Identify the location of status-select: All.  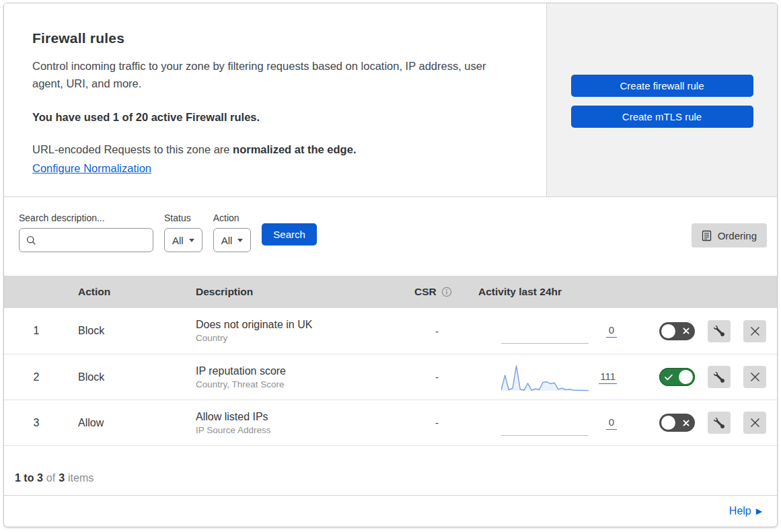
(183, 240).